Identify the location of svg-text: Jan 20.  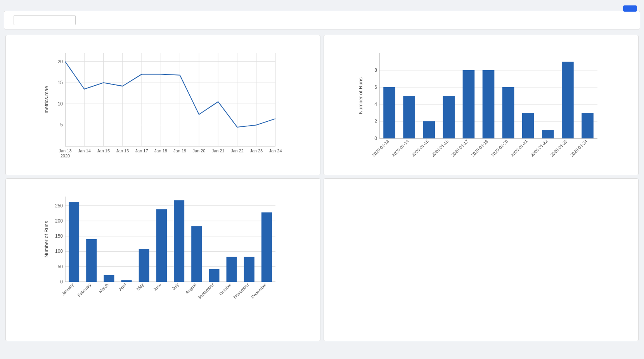
(199, 151).